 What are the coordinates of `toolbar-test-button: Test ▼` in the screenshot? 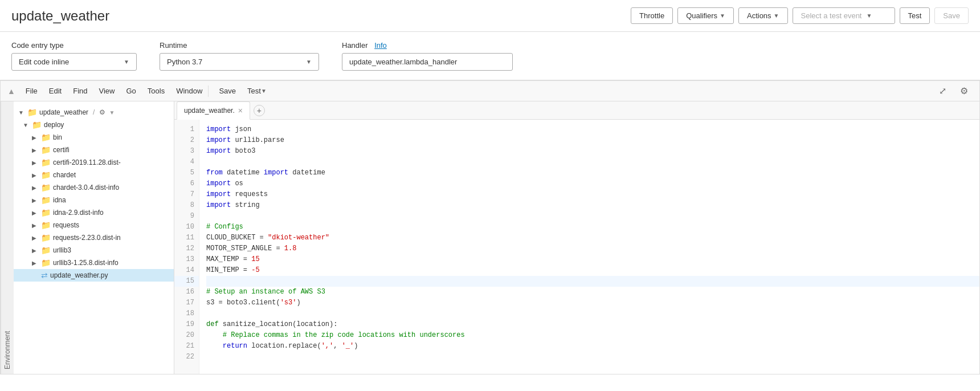 It's located at (257, 91).